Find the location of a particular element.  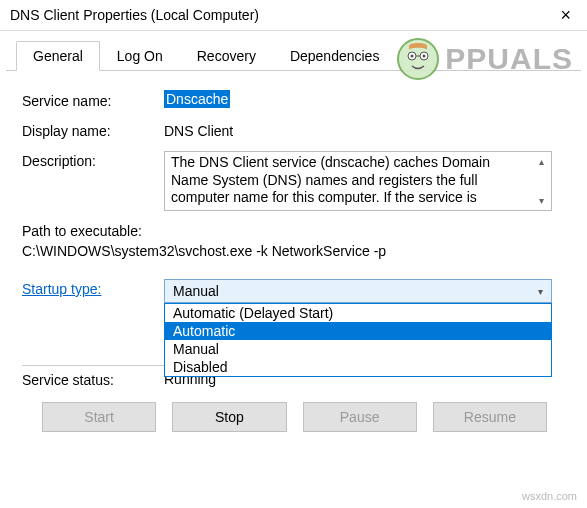

scroll-up-icon: ▴ is located at coordinates (542, 162).